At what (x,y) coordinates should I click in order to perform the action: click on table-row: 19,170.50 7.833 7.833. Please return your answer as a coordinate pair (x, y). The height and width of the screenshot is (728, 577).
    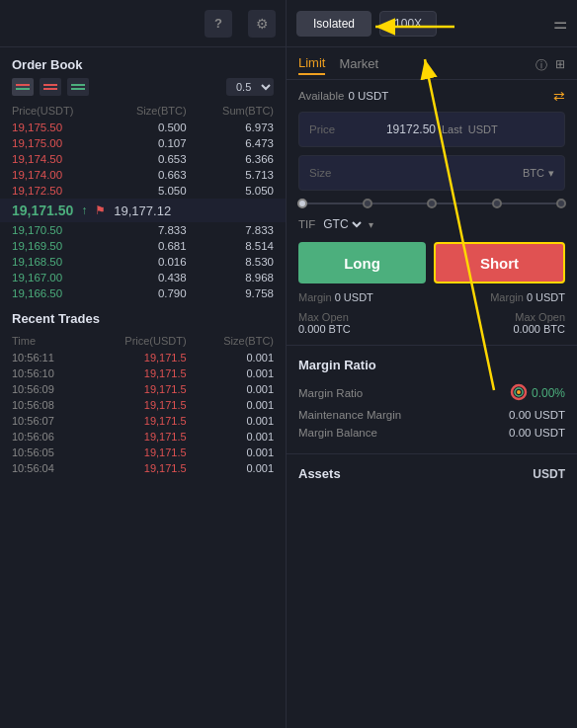
    Looking at the image, I should click on (142, 230).